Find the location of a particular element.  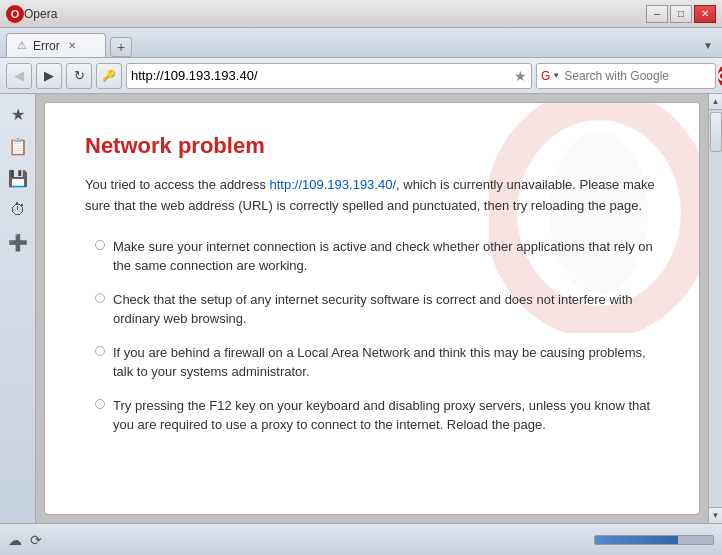

error-title: Network problem is located at coordinates (372, 146).